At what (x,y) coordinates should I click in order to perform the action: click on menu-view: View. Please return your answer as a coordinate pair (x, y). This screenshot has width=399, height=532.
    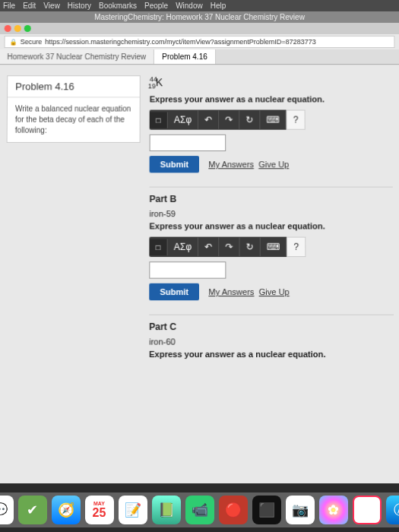
    Looking at the image, I should click on (52, 6).